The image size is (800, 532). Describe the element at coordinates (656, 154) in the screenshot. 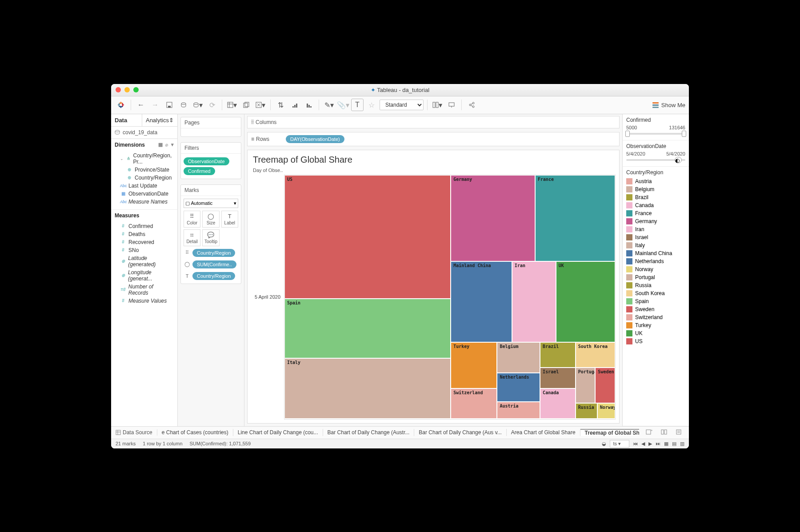

I see `obsdate-filter: ObservationDate 5/4/20205/4/2020 ◐` at that location.